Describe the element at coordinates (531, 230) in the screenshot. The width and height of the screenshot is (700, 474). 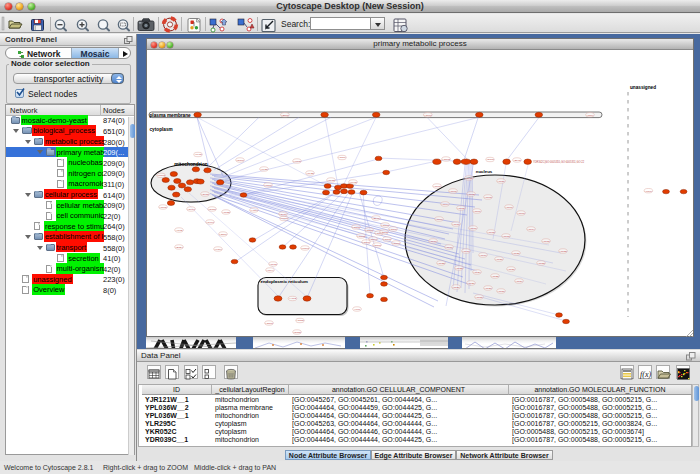
I see `svg-text: YNL14` at that location.